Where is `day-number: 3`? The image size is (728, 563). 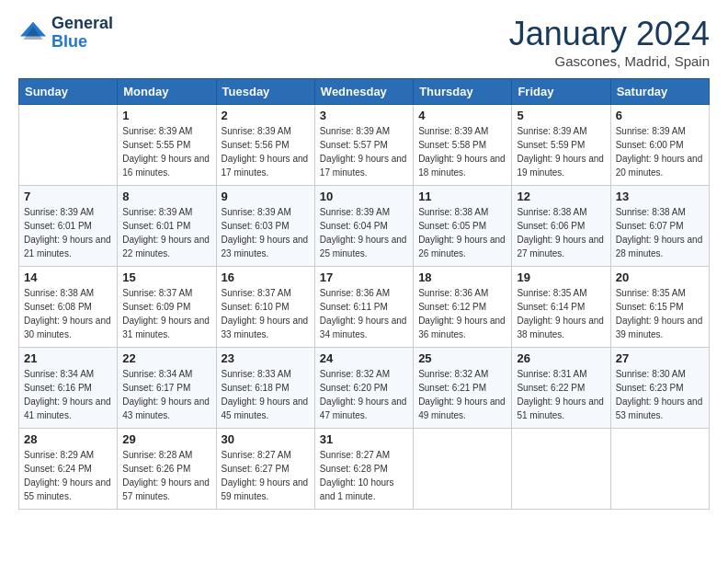
day-number: 3 is located at coordinates (364, 116).